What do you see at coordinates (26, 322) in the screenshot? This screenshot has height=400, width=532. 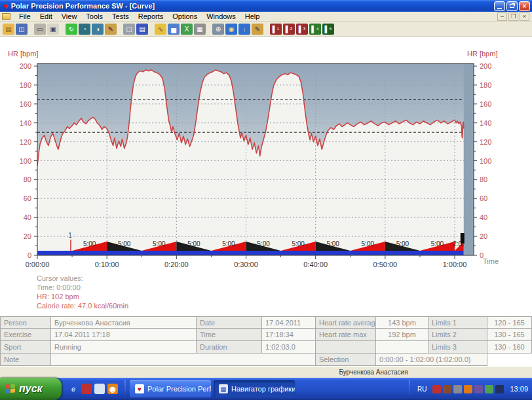 I see `table-label: Person` at bounding box center [26, 322].